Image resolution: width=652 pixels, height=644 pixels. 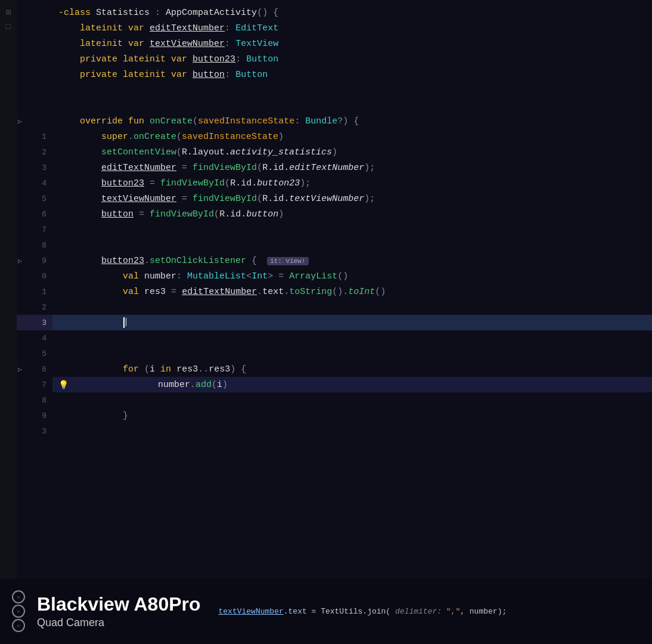 I want to click on left-sidebar: ⊡ □, so click(x=8, y=322).